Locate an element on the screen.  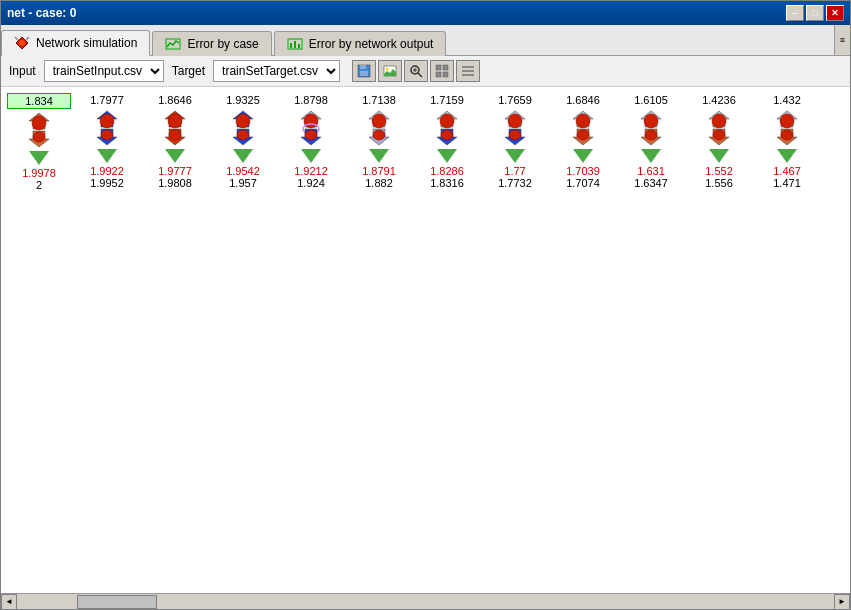
target-value: 1.957 is located at coordinates (243, 183).